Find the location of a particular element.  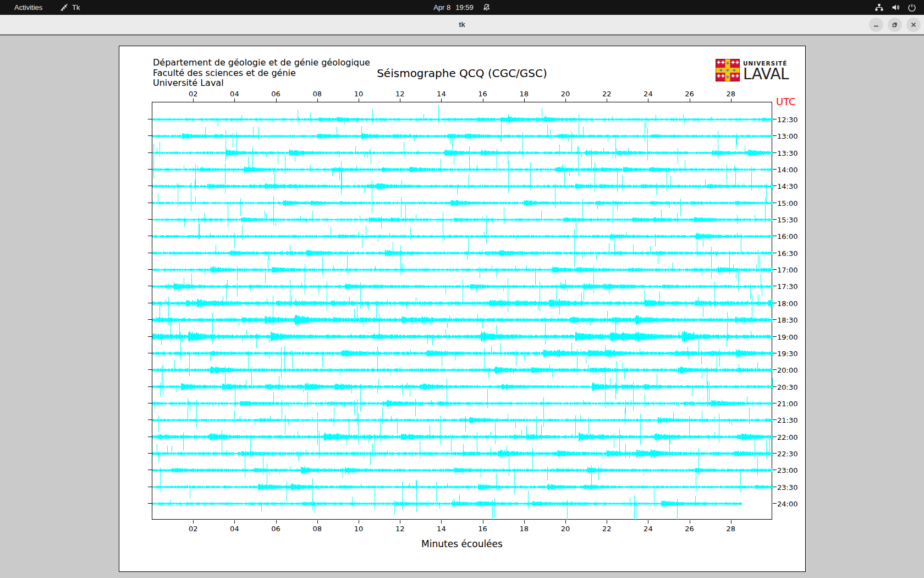

x-tick-label-bottom: 06 is located at coordinates (276, 528).